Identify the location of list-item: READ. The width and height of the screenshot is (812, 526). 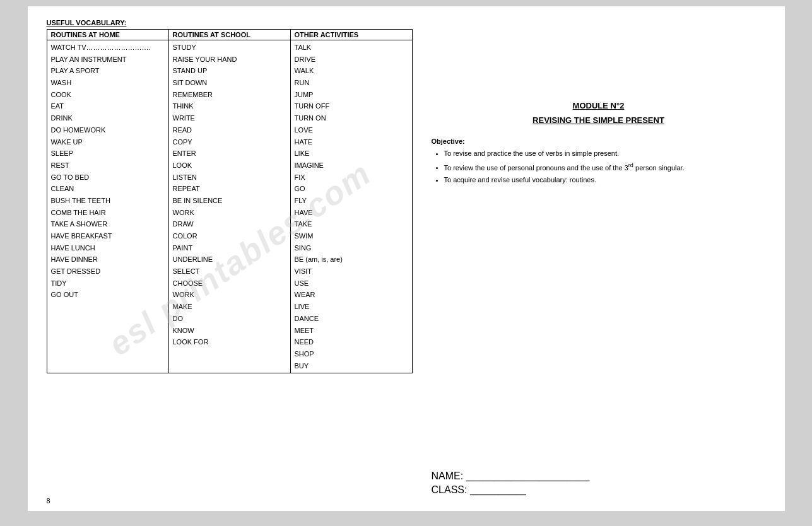
(230, 130).